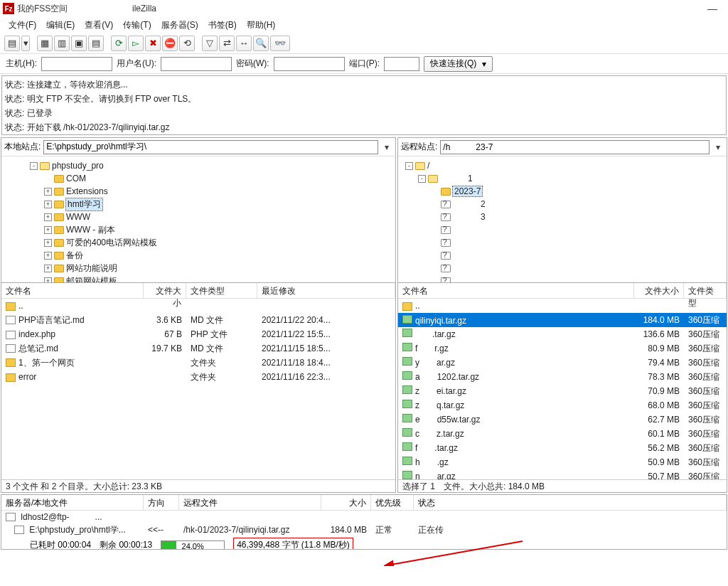  Describe the element at coordinates (198, 268) in the screenshot. I see `tree-node: +网站功能说明` at that location.